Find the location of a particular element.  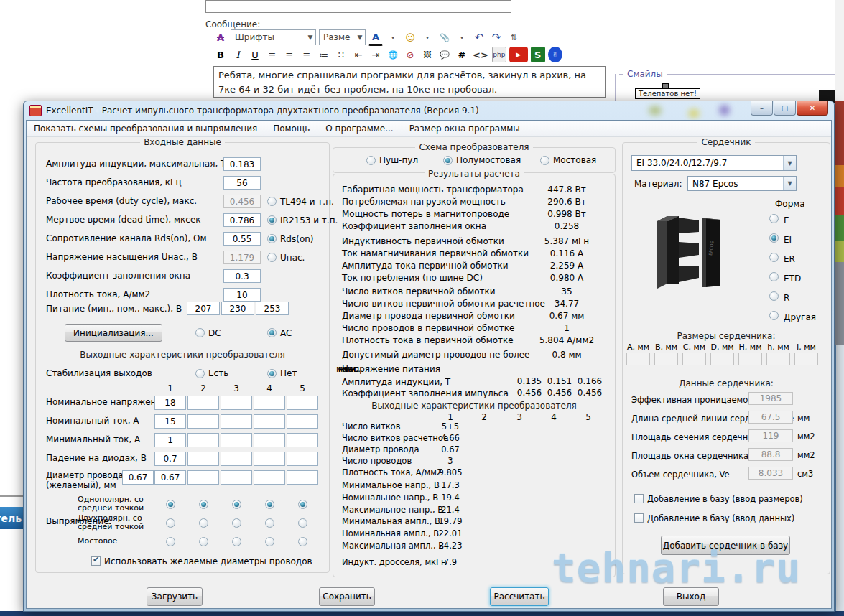

indent-icon: ⇥ is located at coordinates (376, 55).